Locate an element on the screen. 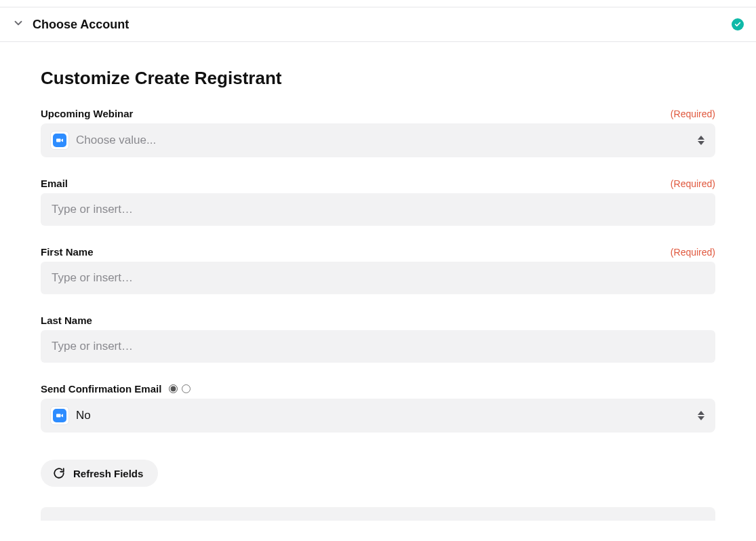 The width and height of the screenshot is (756, 541). label-last-name: Last Name is located at coordinates (66, 320).